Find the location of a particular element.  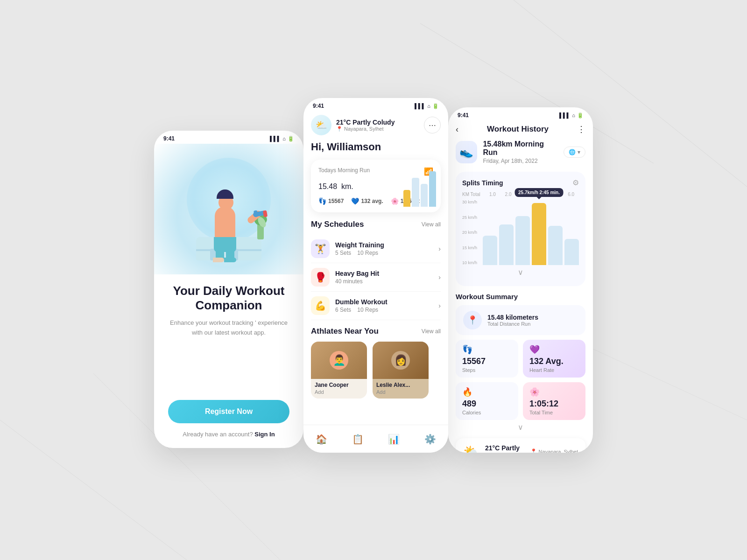

onboarding-text: Your Daily Workout Companion Enhance you… is located at coordinates (229, 361).